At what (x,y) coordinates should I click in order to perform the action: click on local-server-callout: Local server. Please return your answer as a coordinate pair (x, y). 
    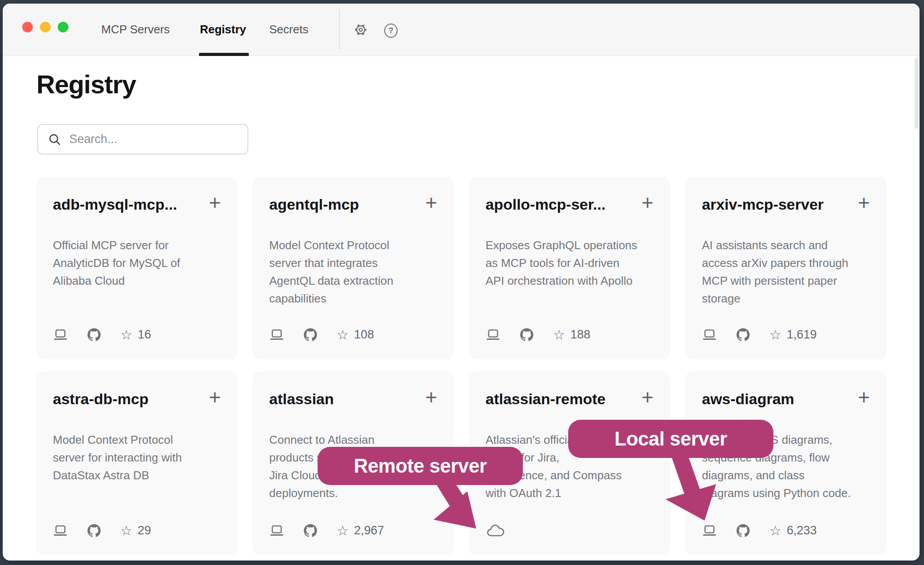
    Looking at the image, I should click on (671, 439).